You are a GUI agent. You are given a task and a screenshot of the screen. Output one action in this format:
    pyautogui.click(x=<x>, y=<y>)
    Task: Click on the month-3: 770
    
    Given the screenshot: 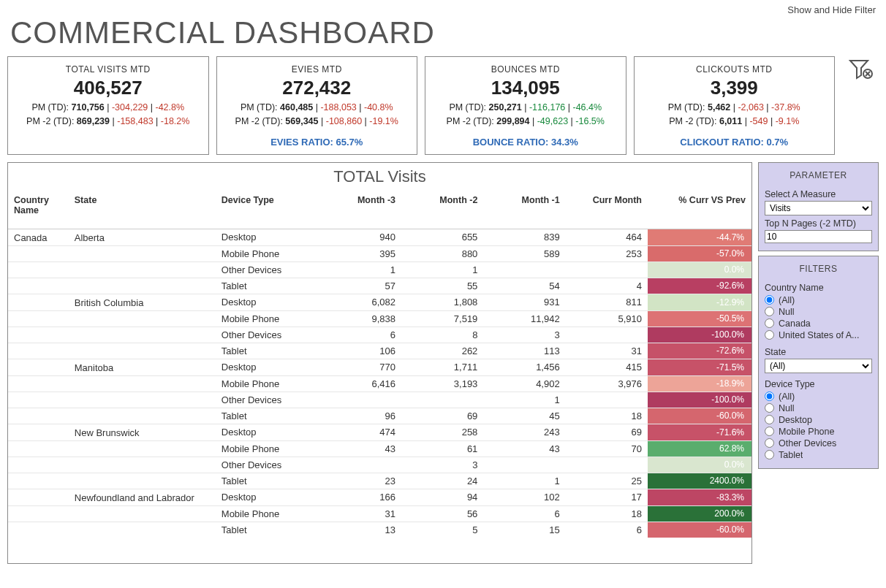 What is the action you would take?
    pyautogui.click(x=360, y=367)
    